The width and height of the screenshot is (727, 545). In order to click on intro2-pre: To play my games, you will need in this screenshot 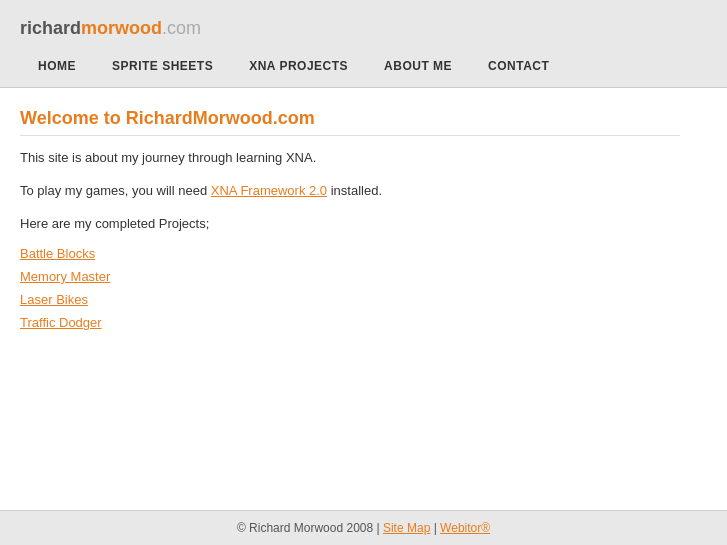, I will do `click(116, 190)`.